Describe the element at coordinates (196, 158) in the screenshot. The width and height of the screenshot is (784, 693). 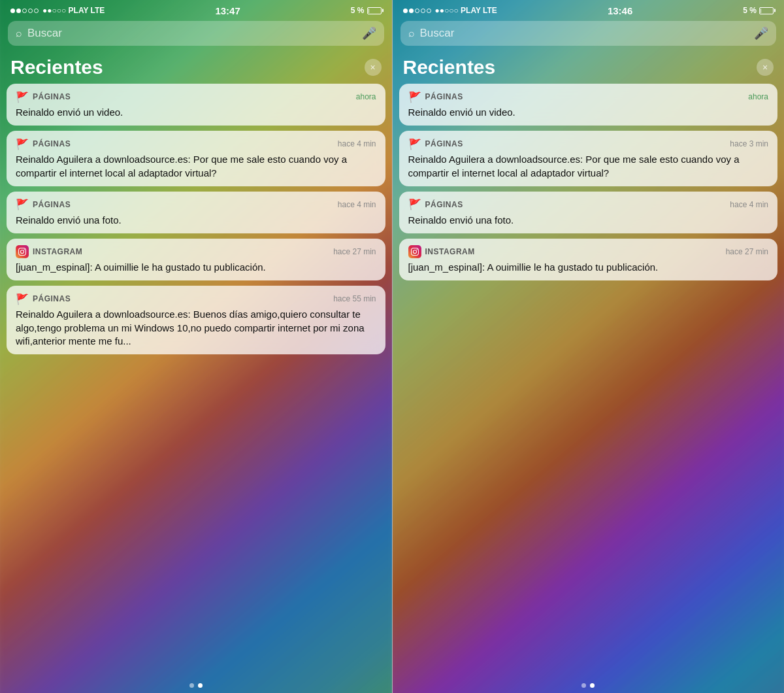
I see `notification-card: 🚩 PÁGINAS hace 4 min Reinaldo Aguilera a…` at that location.